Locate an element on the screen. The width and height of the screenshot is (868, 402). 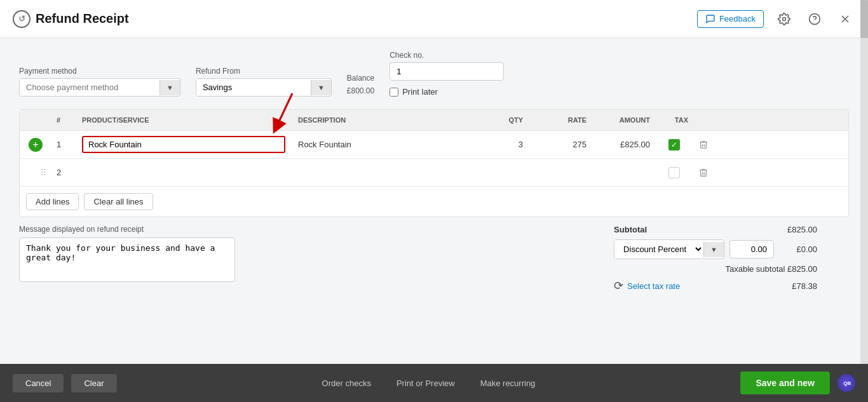
close-button is located at coordinates (845, 19).